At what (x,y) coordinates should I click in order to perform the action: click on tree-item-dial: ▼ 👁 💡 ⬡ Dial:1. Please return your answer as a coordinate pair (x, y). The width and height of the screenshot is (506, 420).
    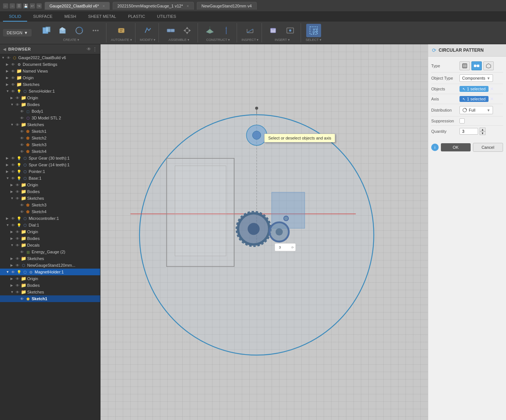
    Looking at the image, I should click on (50, 225).